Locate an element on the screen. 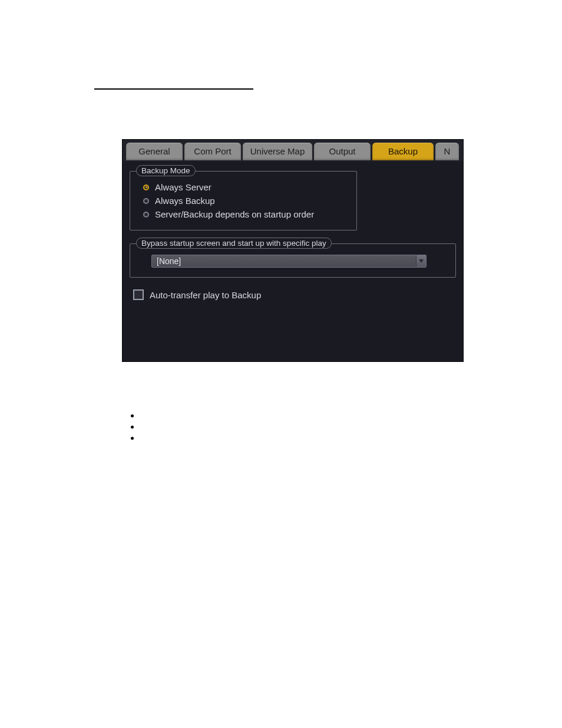  auto-transfer-checkbox-row: Auto-transfer play to Backup is located at coordinates (295, 295).